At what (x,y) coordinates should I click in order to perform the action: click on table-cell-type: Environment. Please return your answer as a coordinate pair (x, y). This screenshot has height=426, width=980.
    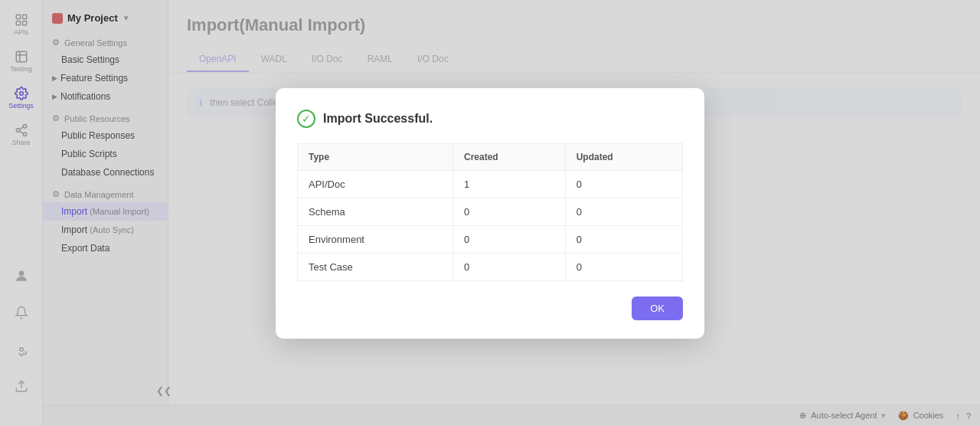
    Looking at the image, I should click on (375, 239).